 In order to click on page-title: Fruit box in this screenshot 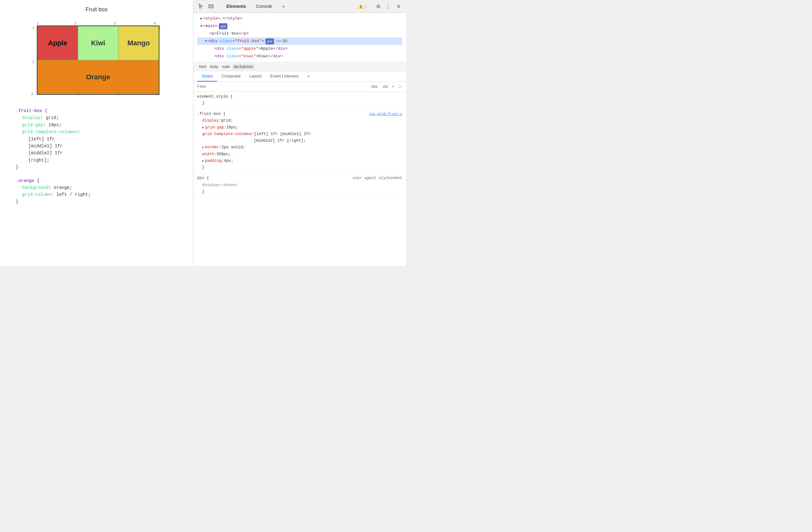, I will do `click(97, 10)`.